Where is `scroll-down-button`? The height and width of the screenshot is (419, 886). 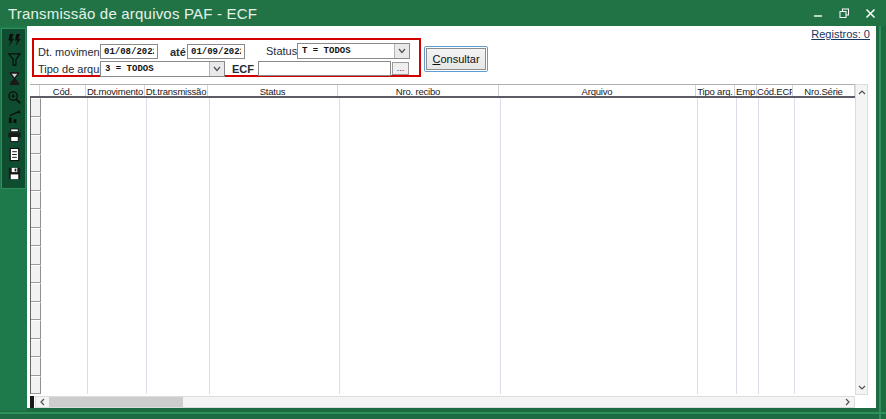
scroll-down-button is located at coordinates (862, 387).